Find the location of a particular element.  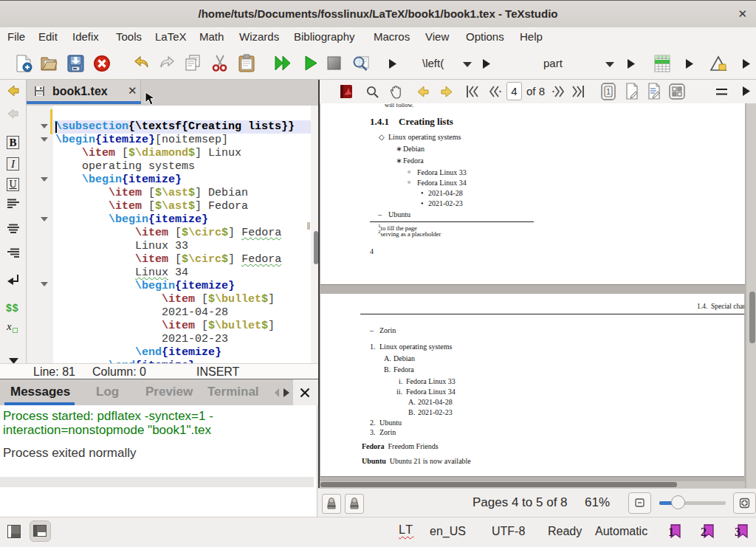

svg-text: 2 is located at coordinates (704, 531).